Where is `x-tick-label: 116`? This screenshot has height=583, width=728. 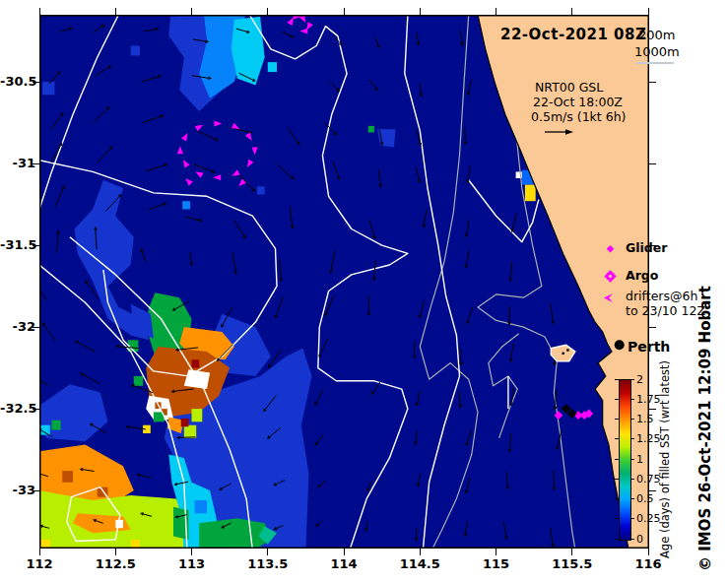
x-tick-label: 116 is located at coordinates (648, 563).